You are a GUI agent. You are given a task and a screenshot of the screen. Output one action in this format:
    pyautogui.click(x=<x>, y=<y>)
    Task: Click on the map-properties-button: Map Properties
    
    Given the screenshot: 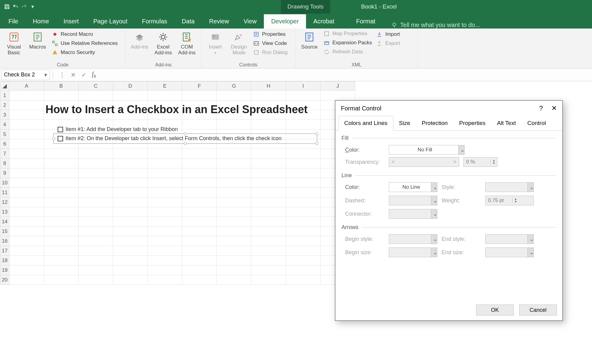 What is the action you would take?
    pyautogui.click(x=348, y=34)
    